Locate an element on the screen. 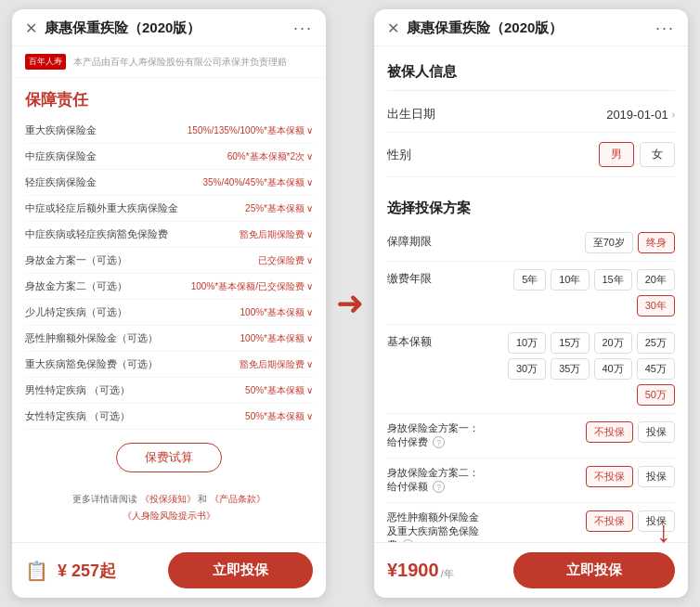 The width and height of the screenshot is (700, 607). birth-chevron: › is located at coordinates (674, 115).